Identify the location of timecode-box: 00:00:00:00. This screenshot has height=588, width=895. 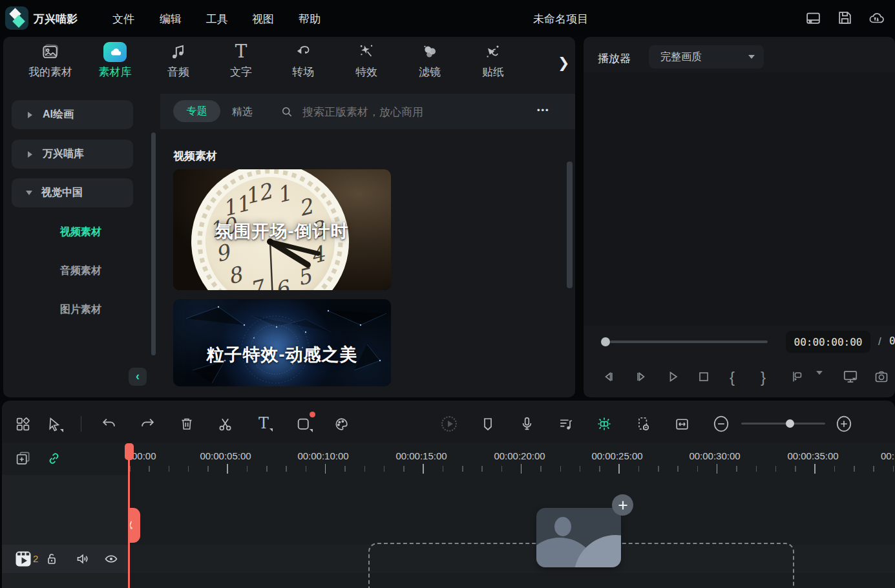
(828, 342).